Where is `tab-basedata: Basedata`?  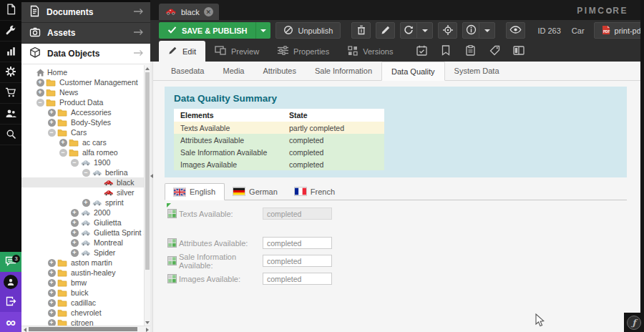 tab-basedata: Basedata is located at coordinates (187, 71).